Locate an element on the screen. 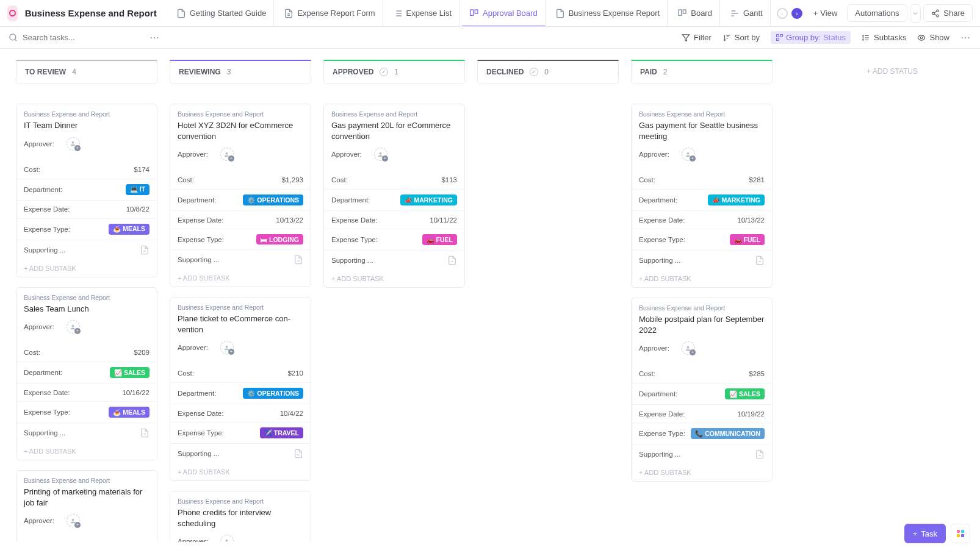  add-view-button: + View is located at coordinates (826, 13).